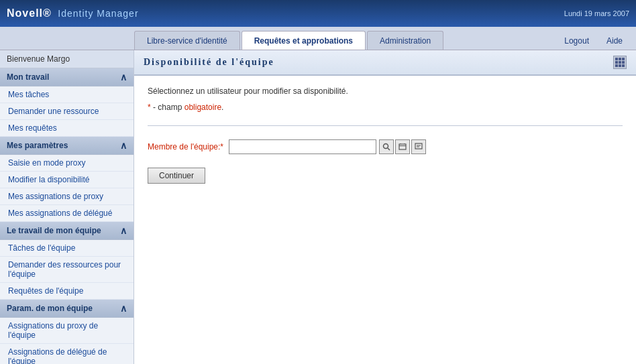 Image resolution: width=636 pixels, height=364 pixels. What do you see at coordinates (405, 40) in the screenshot?
I see `tab-administration: Administration` at bounding box center [405, 40].